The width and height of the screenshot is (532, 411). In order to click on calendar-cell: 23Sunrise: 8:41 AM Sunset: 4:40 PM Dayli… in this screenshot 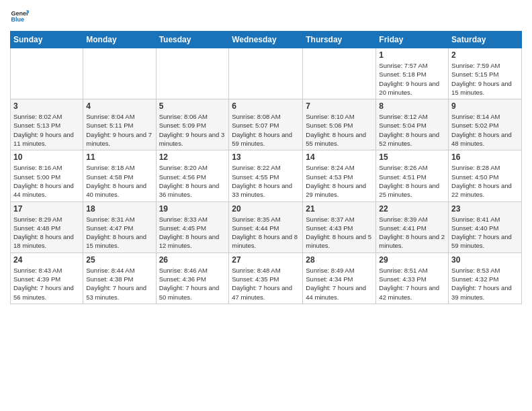, I will do `click(485, 227)`.